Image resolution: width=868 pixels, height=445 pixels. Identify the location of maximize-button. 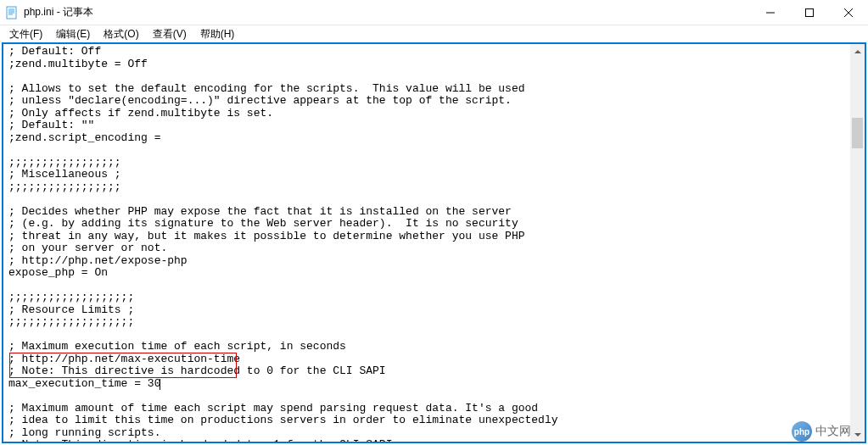
(809, 12).